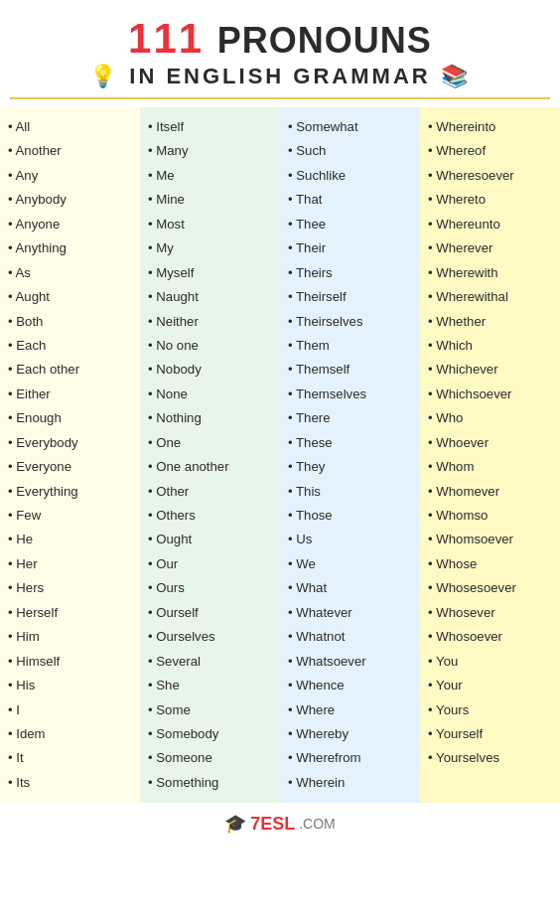 This screenshot has height=924, width=560. I want to click on list-item: Any, so click(71, 176).